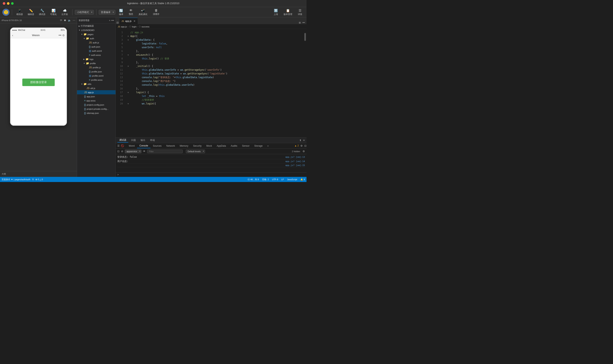  What do you see at coordinates (63, 35) in the screenshot?
I see `phone-home-icon: ⊙` at bounding box center [63, 35].